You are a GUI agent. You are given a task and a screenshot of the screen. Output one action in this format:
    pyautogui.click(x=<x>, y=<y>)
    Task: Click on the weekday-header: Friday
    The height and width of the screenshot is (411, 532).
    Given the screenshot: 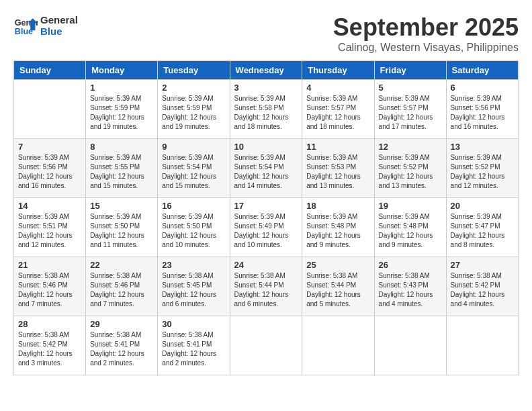 What is the action you would take?
    pyautogui.click(x=410, y=71)
    